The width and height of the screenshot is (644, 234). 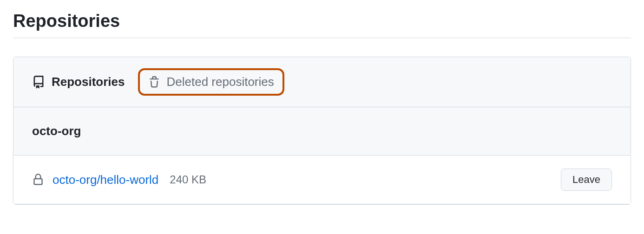 I want to click on tab-repositories: Repositories, so click(x=79, y=82).